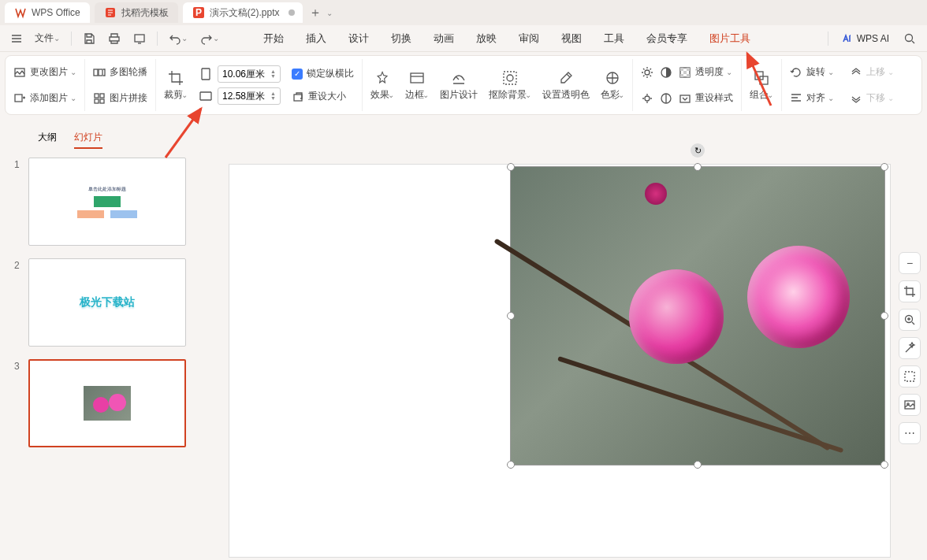  What do you see at coordinates (910, 348) in the screenshot?
I see `magic-button` at bounding box center [910, 348].